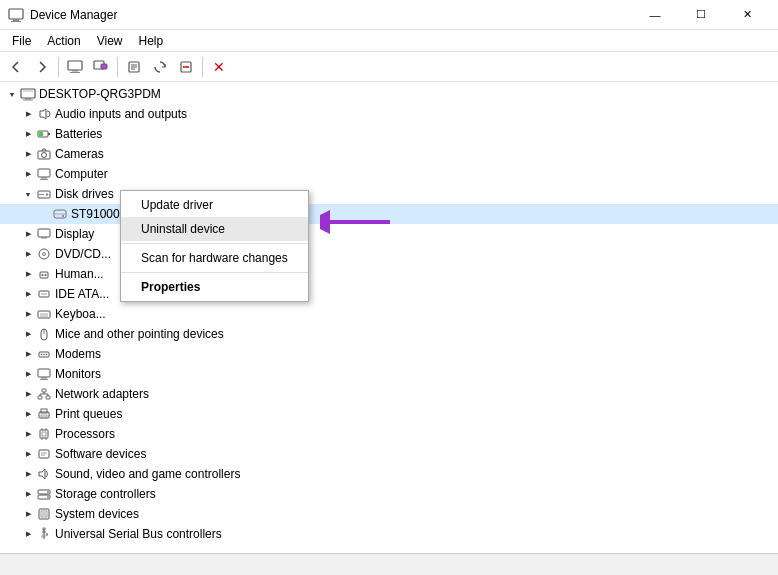 The width and height of the screenshot is (778, 575). What do you see at coordinates (28, 454) in the screenshot?
I see `expand-software-devices` at bounding box center [28, 454].